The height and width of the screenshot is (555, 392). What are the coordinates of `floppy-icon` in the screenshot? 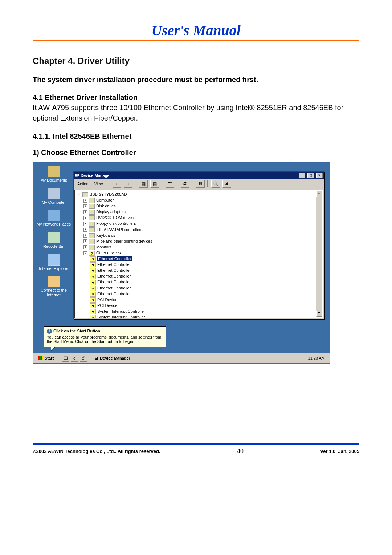 It's located at (92, 224).